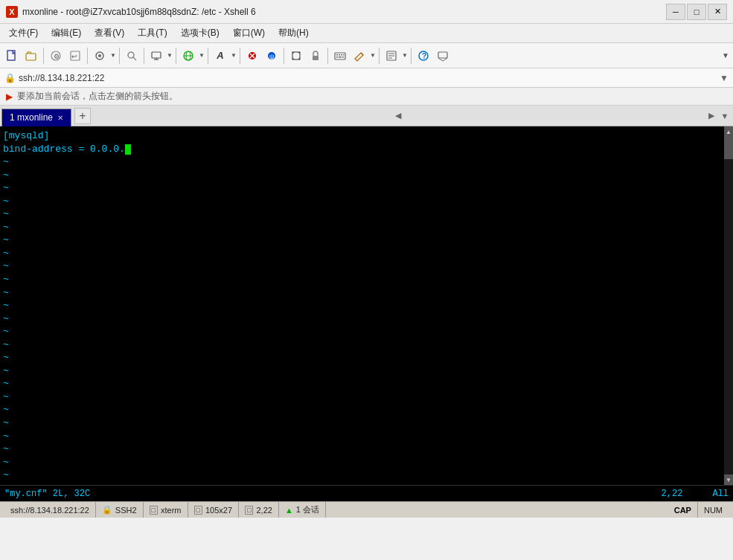  What do you see at coordinates (60, 118) in the screenshot?
I see `tab-close-icon: ✕` at bounding box center [60, 118].